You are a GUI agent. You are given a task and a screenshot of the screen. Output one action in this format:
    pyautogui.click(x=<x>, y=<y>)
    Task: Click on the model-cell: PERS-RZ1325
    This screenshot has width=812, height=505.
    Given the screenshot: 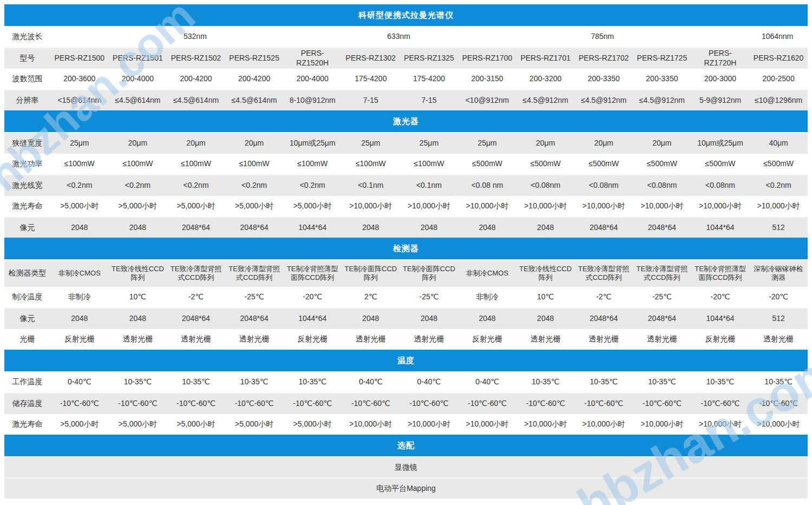 What is the action you would take?
    pyautogui.click(x=429, y=58)
    